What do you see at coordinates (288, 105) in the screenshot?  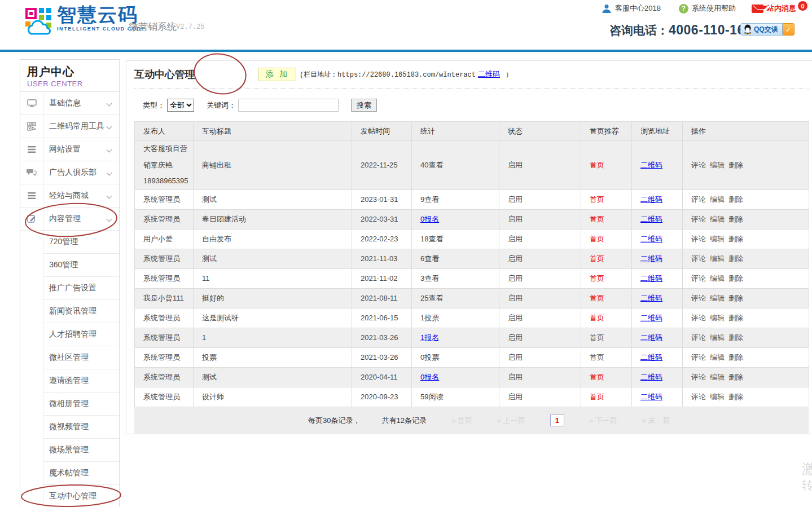 I see `keyword-input` at bounding box center [288, 105].